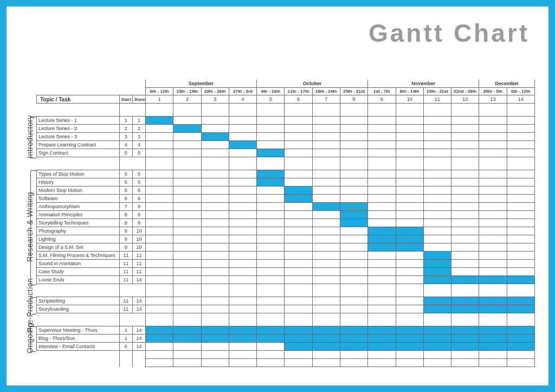 Image resolution: width=555 pixels, height=392 pixels. What do you see at coordinates (126, 301) in the screenshot?
I see `task-start: 11` at bounding box center [126, 301].